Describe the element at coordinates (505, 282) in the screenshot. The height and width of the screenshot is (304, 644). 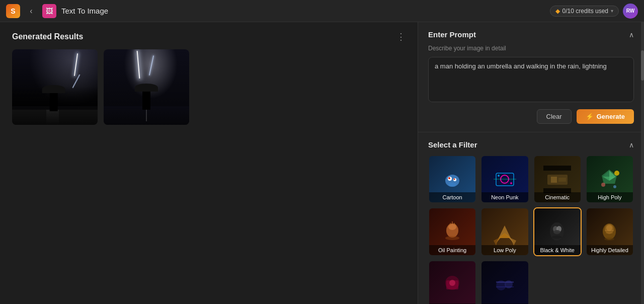
I see `filter-row3-col2` at that location.